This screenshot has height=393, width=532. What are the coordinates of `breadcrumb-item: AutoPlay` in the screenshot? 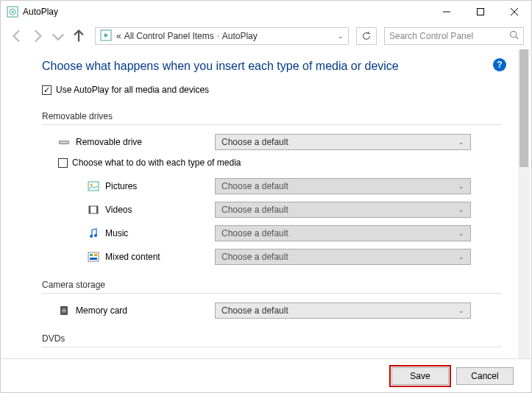 It's located at (240, 36).